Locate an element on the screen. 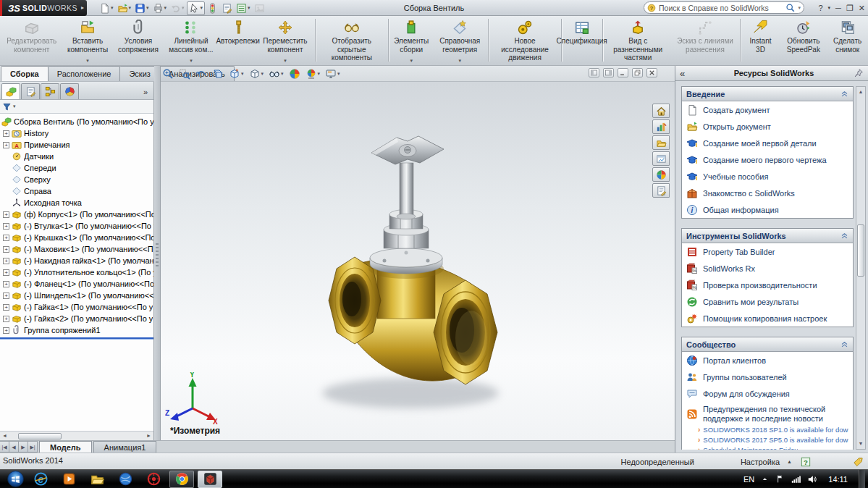 The width and height of the screenshot is (868, 488). tree-item: +(-) Гайка<2> (По умолчанию<<По у is located at coordinates (77, 319).